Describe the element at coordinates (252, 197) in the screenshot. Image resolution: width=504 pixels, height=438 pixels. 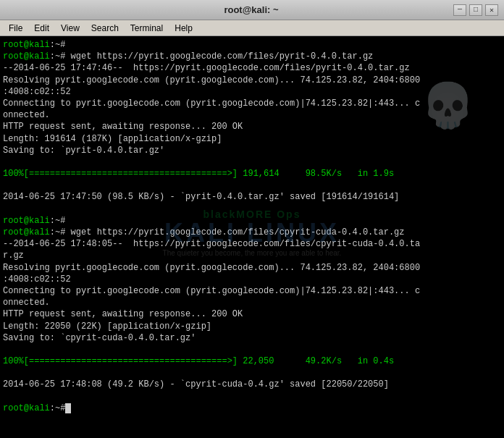
I see `terminal-line: 2014-06-25 17:47:50 (98.5 KB/s) - `pyrit…` at that location.